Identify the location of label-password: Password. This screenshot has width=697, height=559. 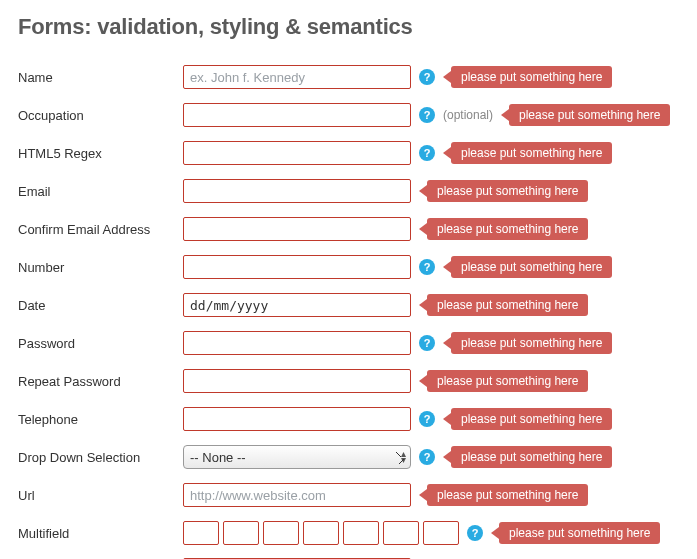
(100, 344).